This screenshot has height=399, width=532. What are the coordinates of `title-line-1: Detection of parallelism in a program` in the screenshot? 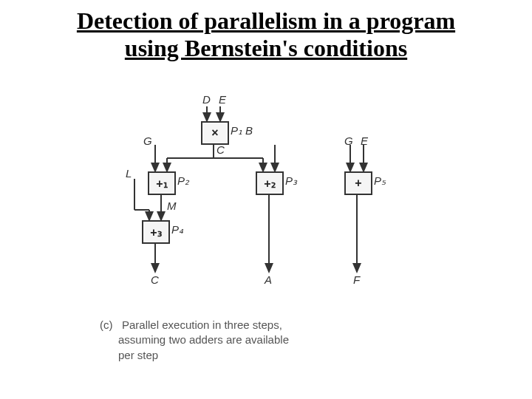 It's located at (266, 21).